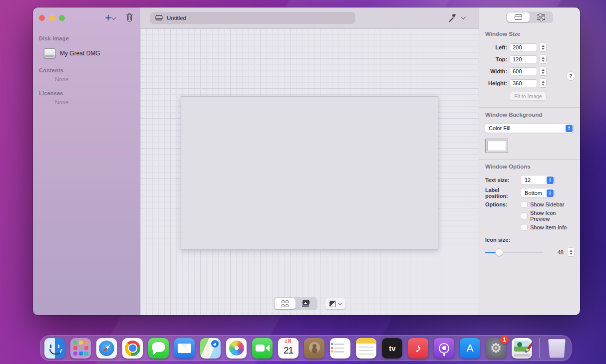 The height and width of the screenshot is (364, 606). Describe the element at coordinates (543, 47) in the screenshot. I see `left-stepper` at that location.